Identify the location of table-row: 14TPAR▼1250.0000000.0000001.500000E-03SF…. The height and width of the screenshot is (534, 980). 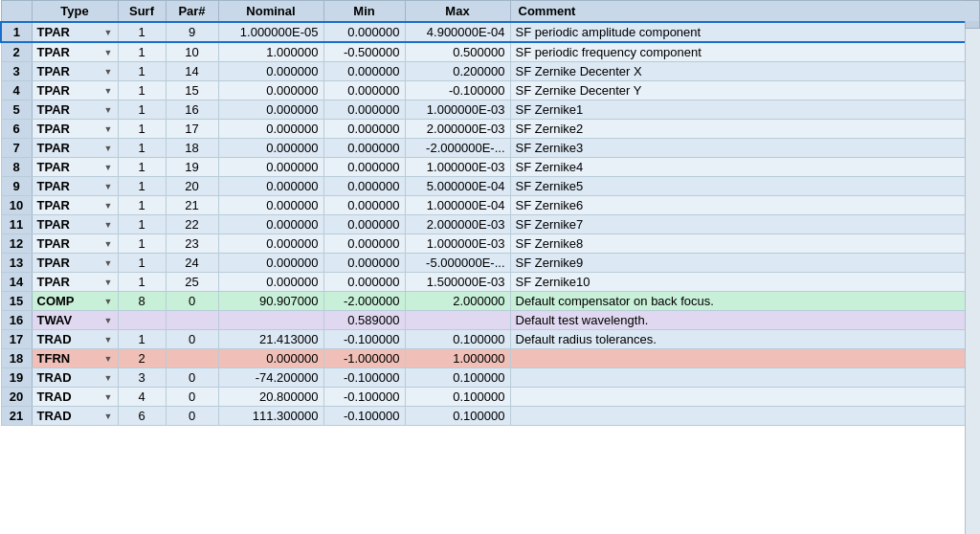
(490, 282).